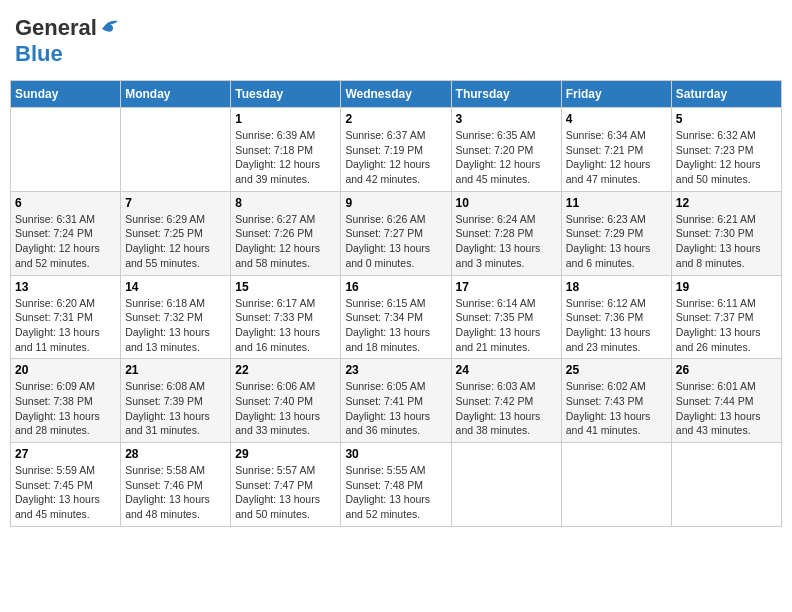 The image size is (792, 612). Describe the element at coordinates (396, 287) in the screenshot. I see `day-number: 16` at that location.